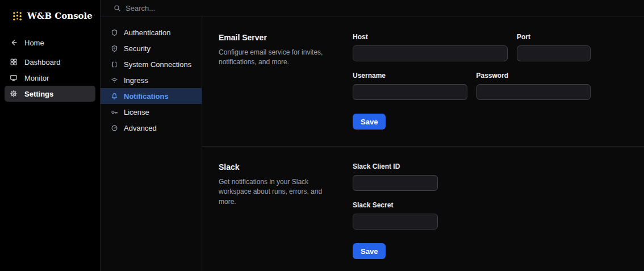 This screenshot has height=271, width=644. What do you see at coordinates (115, 65) in the screenshot?
I see `brackets-icon` at bounding box center [115, 65].